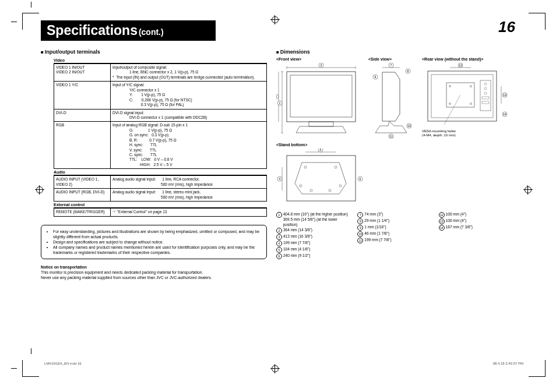 This screenshot has width=556, height=392. Describe the element at coordinates (160, 189) in the screenshot. I see `audio-table: AUDIO INPUT (VIDEO 1, VIDEO 2) Analog au…` at that location.